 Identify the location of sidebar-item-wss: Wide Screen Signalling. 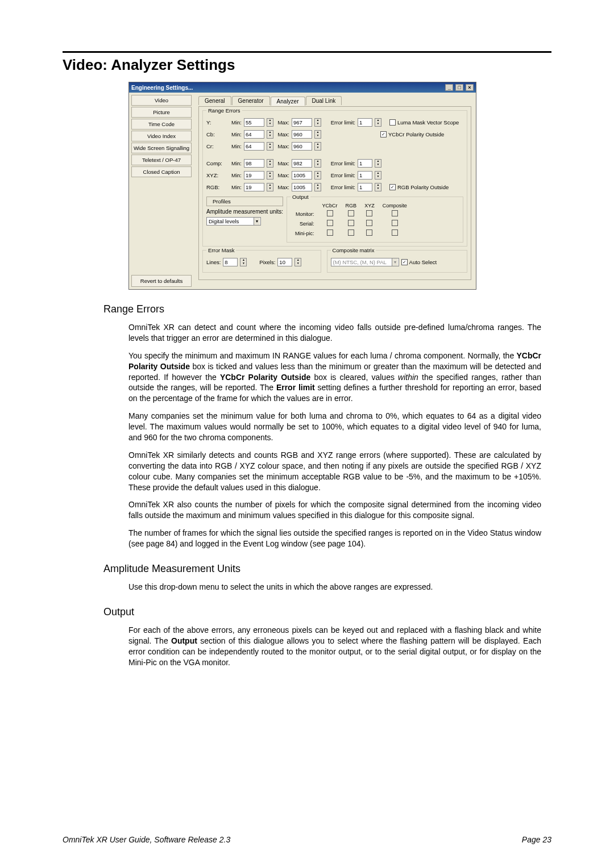
(161, 148).